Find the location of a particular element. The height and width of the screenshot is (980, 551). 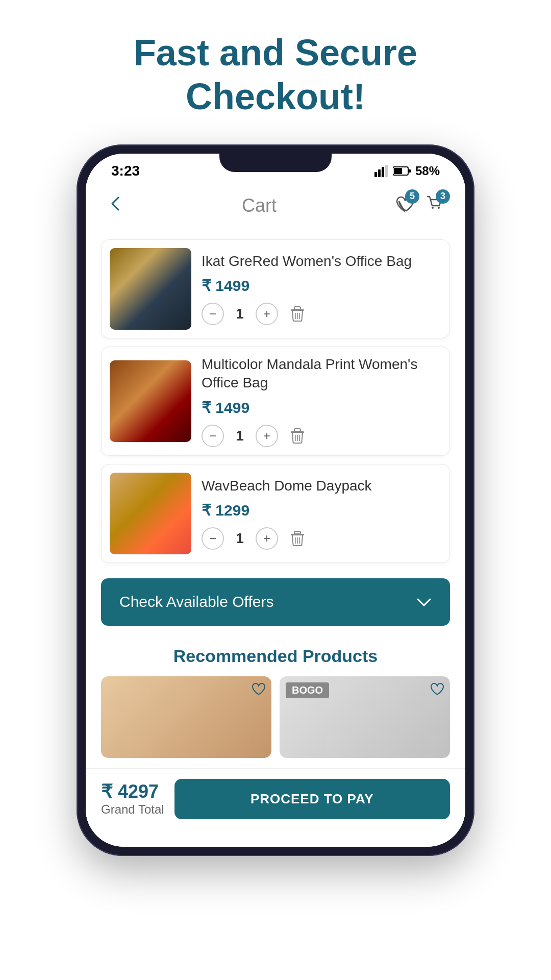

recommended-section: Recommended Products BO is located at coordinates (276, 702).